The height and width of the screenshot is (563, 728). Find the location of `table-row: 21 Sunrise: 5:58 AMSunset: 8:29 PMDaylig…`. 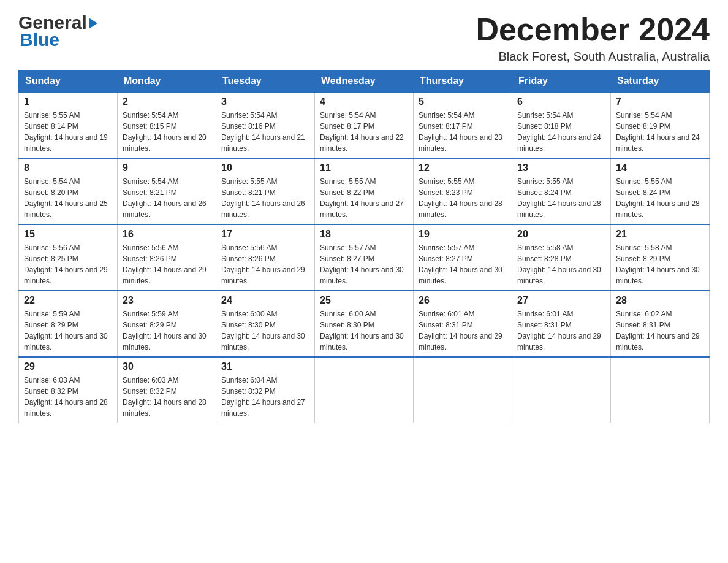

table-row: 21 Sunrise: 5:58 AMSunset: 8:29 PMDaylig… is located at coordinates (661, 258).